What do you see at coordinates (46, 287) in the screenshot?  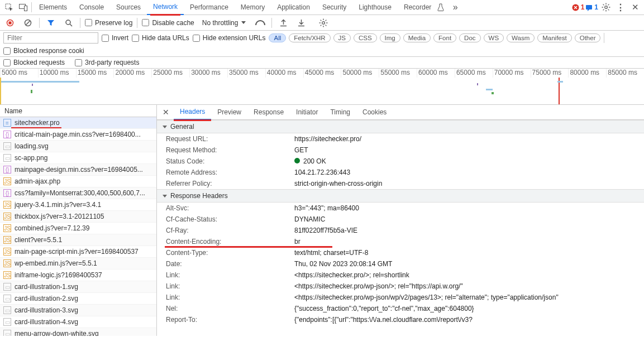 I see `request-name: card-illustration-1.svg` at bounding box center [46, 287].